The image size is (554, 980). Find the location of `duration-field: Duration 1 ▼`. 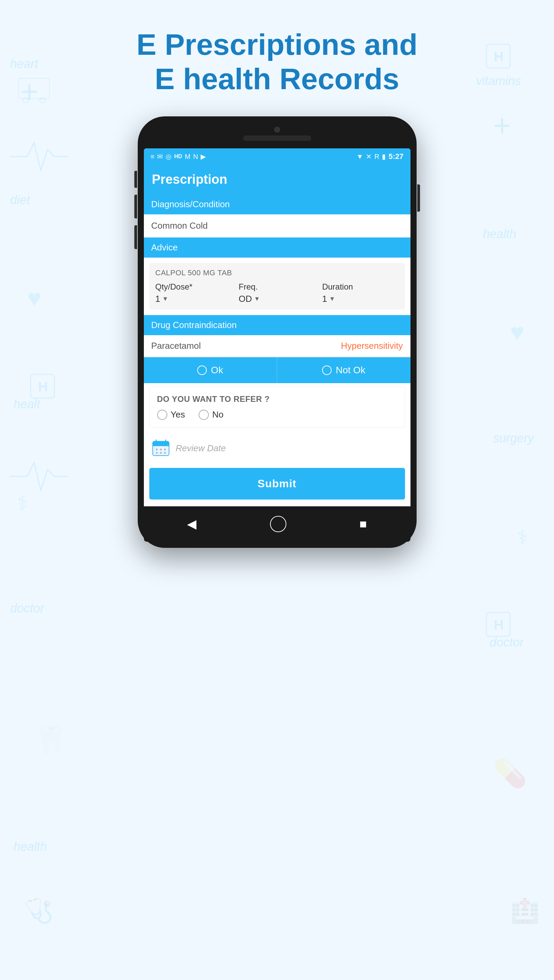

duration-field: Duration 1 ▼ is located at coordinates (360, 293).